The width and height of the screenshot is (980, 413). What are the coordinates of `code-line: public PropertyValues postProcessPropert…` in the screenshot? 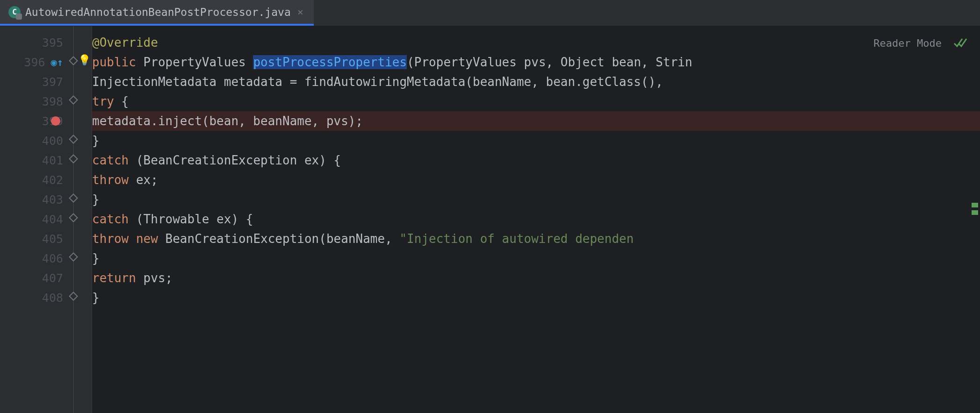 It's located at (536, 62).